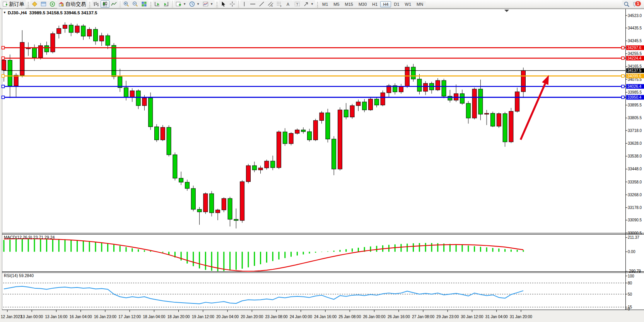  Describe the element at coordinates (396, 4) in the screenshot. I see `timeframe-button-d1: D1` at that location.